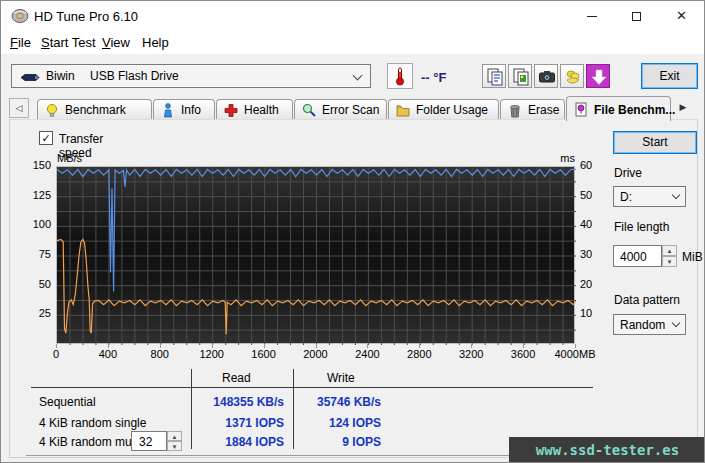 Image resolution: width=705 pixels, height=463 pixels. What do you see at coordinates (229, 423) in the screenshot?
I see `random-single-read-value: 1371 IOPS` at bounding box center [229, 423].